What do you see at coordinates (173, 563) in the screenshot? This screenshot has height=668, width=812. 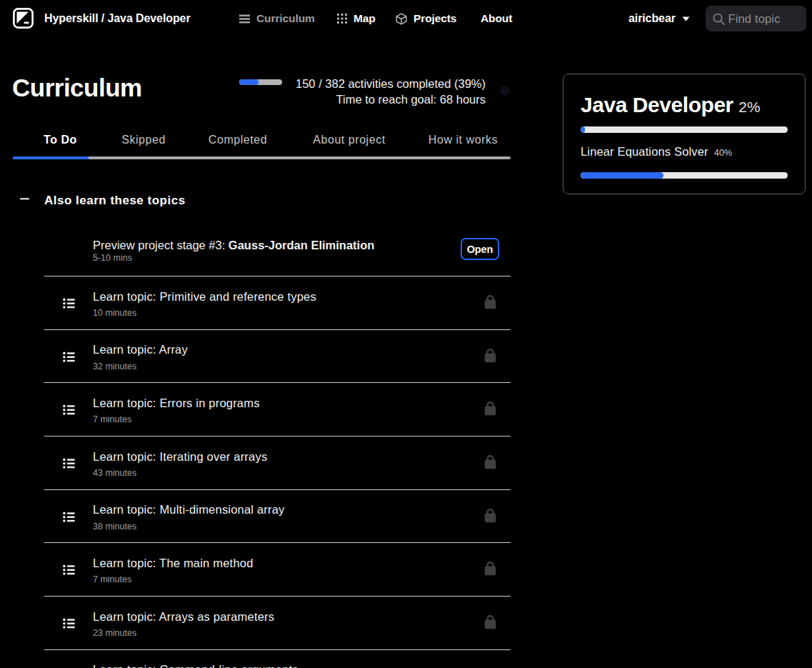 I see `topic-title: Learn topic: The main method` at bounding box center [173, 563].